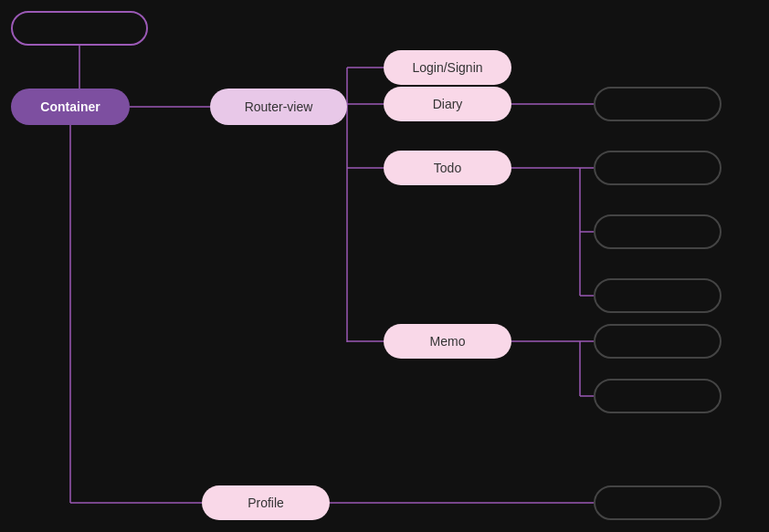  I want to click on top-node, so click(79, 28).